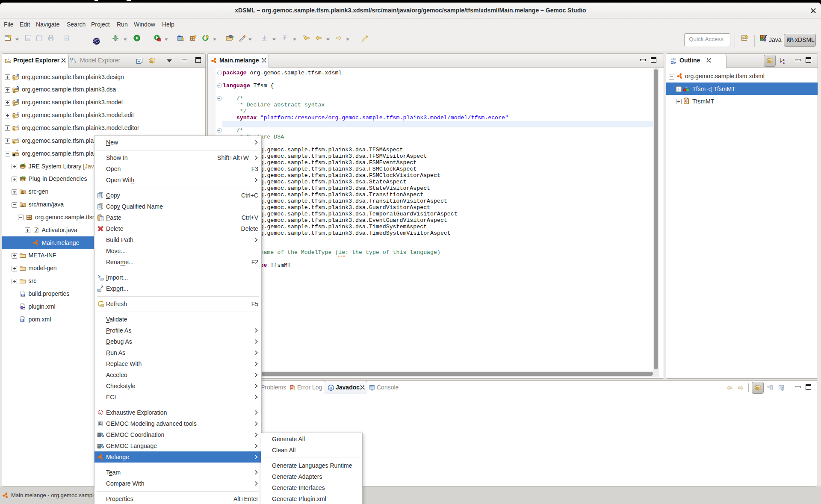 This screenshot has width=821, height=504. Describe the element at coordinates (784, 62) in the screenshot. I see `svg-text: z` at that location.